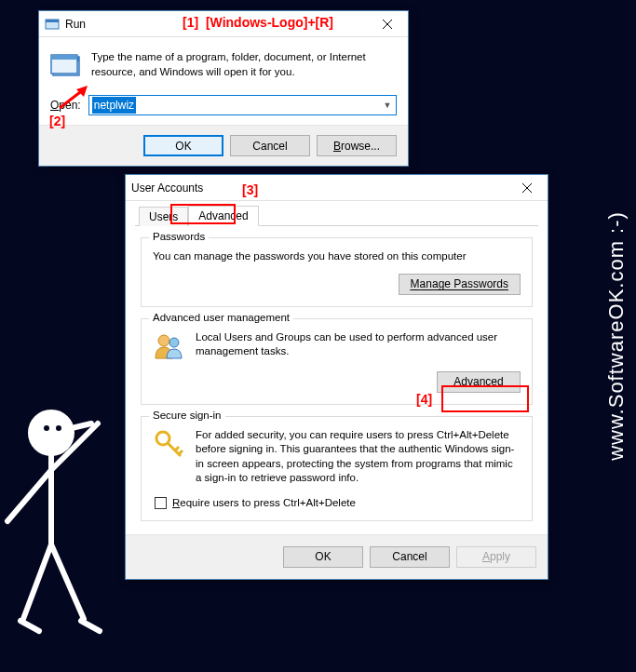 The image size is (636, 672). What do you see at coordinates (75, 24) in the screenshot?
I see `run-title: Run` at bounding box center [75, 24].